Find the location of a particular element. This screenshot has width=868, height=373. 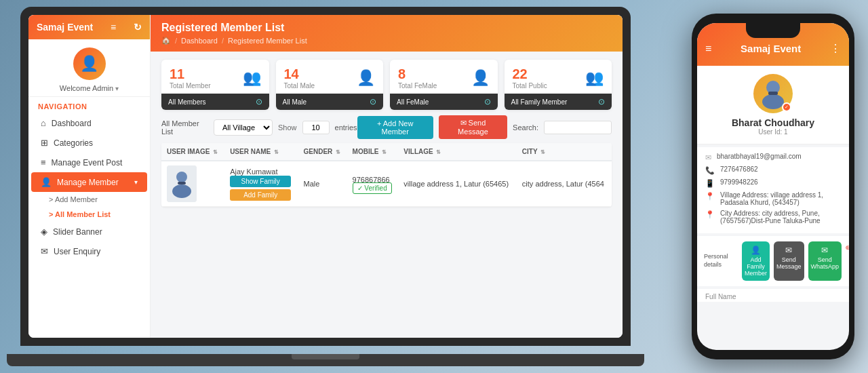

add-new-member-button: + Add New Member is located at coordinates (395, 127).